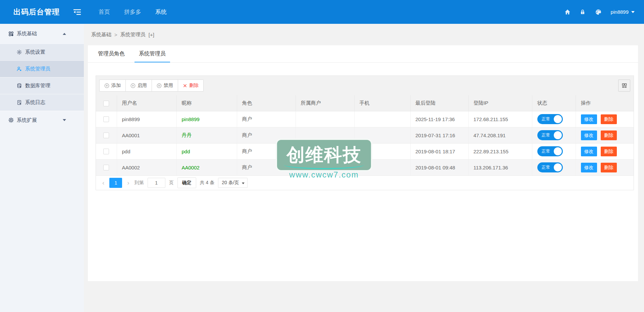 This screenshot has width=644, height=312. What do you see at coordinates (187, 135) in the screenshot?
I see `cell-nickname: 丹丹` at bounding box center [187, 135].